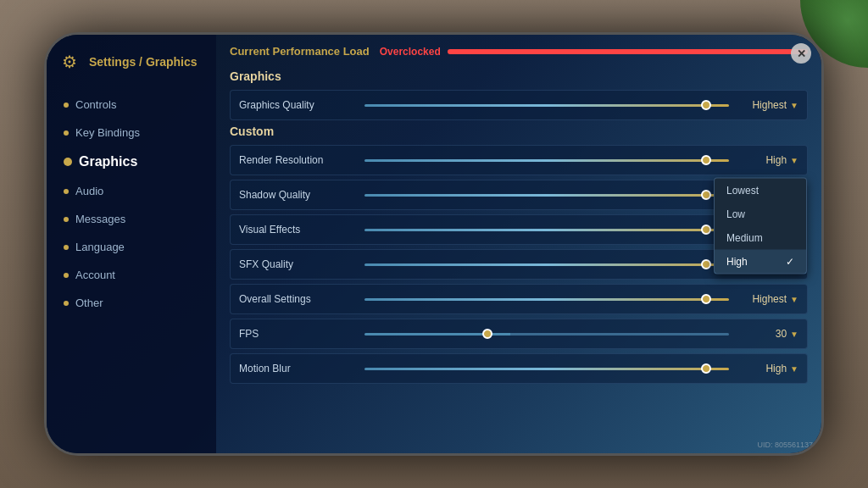  Describe the element at coordinates (547, 105) in the screenshot. I see `graphics-quality-slider` at that location.